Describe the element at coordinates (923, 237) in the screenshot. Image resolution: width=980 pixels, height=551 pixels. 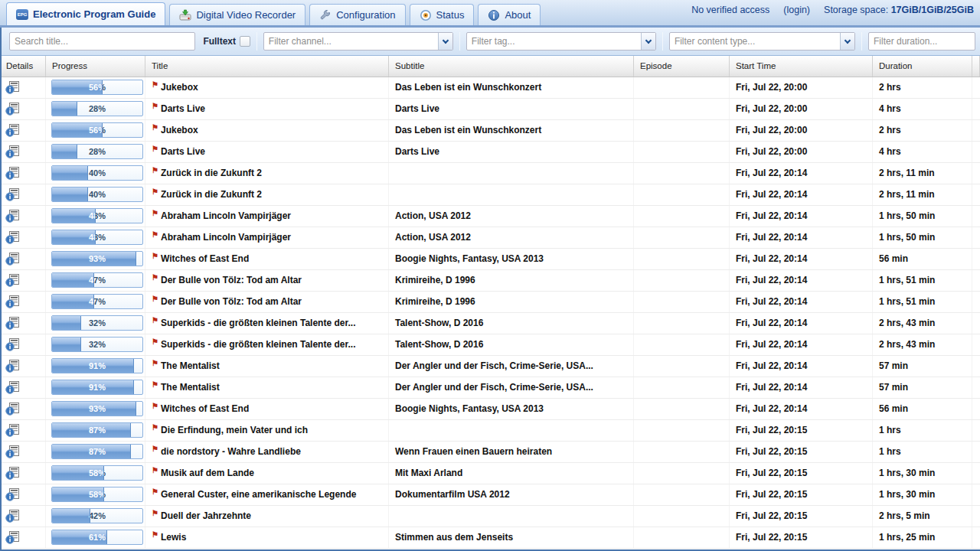
I see `duration-cell: 1 hrs, 50 min` at that location.